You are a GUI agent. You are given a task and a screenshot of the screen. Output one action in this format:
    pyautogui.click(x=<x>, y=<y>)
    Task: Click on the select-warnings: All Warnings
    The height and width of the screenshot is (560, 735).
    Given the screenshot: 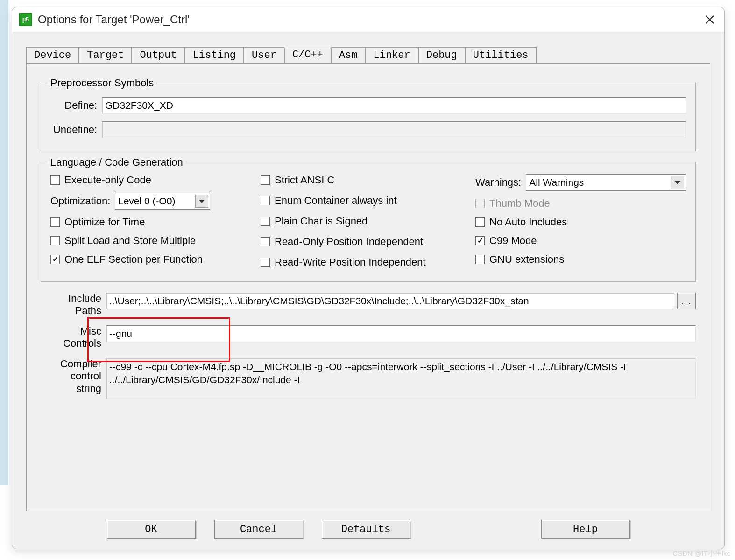 What is the action you would take?
    pyautogui.click(x=606, y=182)
    